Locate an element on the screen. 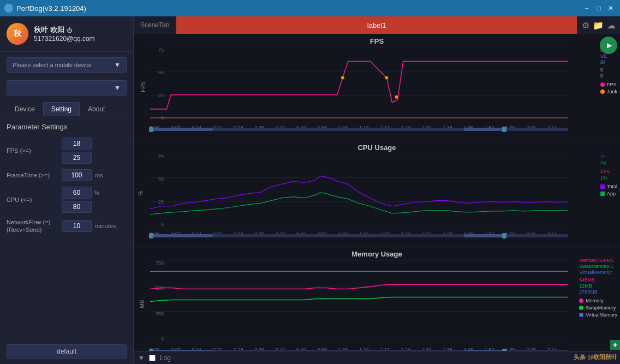 The image size is (620, 364). param-title: Parameter Settings is located at coordinates (67, 127).